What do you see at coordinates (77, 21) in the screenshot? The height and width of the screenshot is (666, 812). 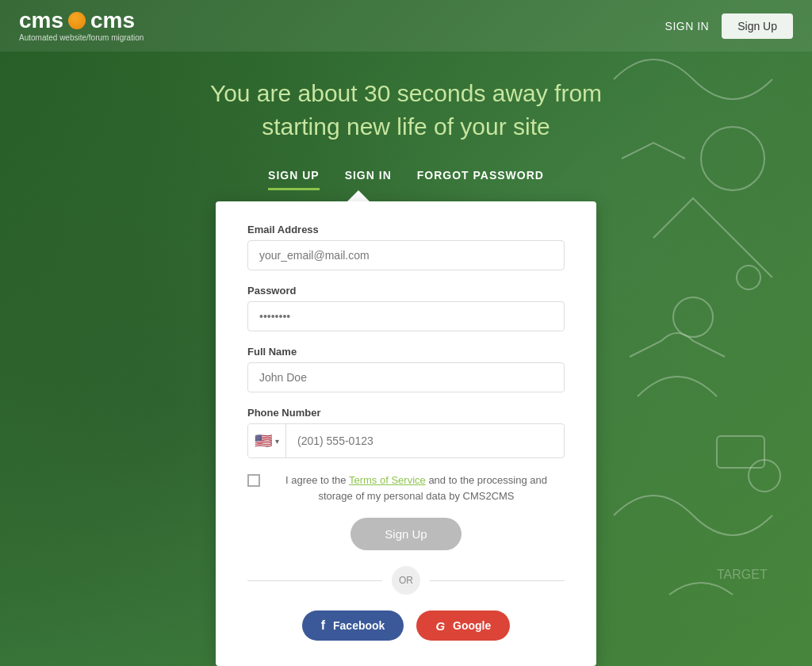 I see `logo-ball-icon` at bounding box center [77, 21].